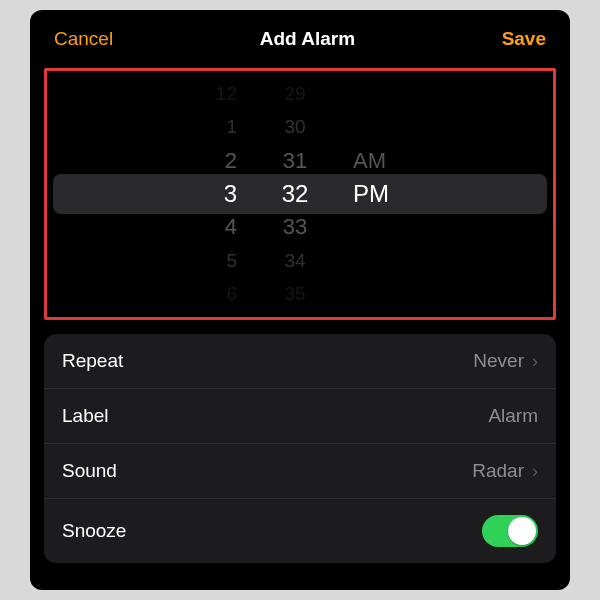 Image resolution: width=600 pixels, height=600 pixels. What do you see at coordinates (90, 471) in the screenshot?
I see `sound-label: Sound` at bounding box center [90, 471].